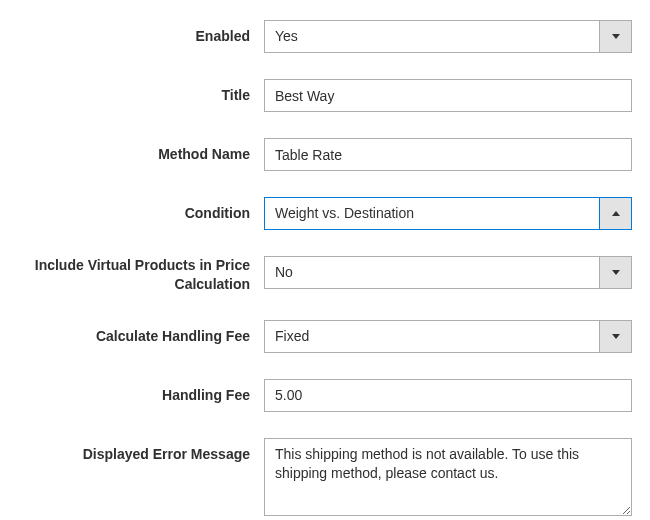 The height and width of the screenshot is (520, 650). Describe the element at coordinates (448, 214) in the screenshot. I see `condition-select: Weight vs. Destination` at that location.